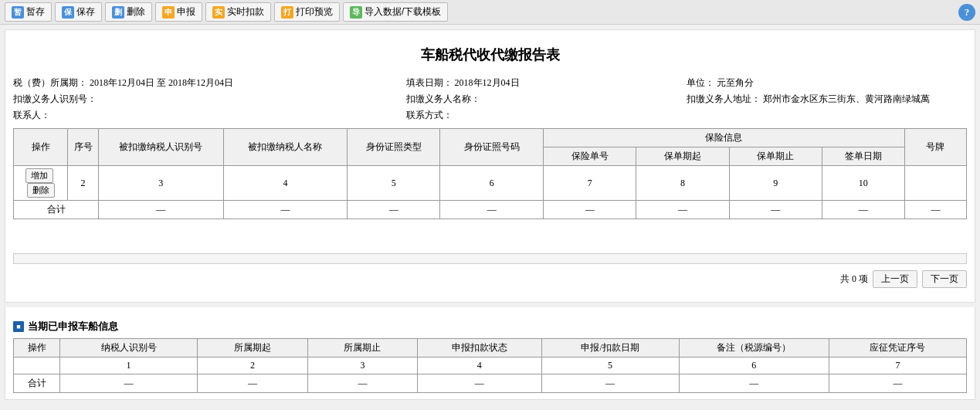 This screenshot has height=410, width=980. What do you see at coordinates (39, 176) in the screenshot?
I see `add-row-button: 增加` at bounding box center [39, 176].